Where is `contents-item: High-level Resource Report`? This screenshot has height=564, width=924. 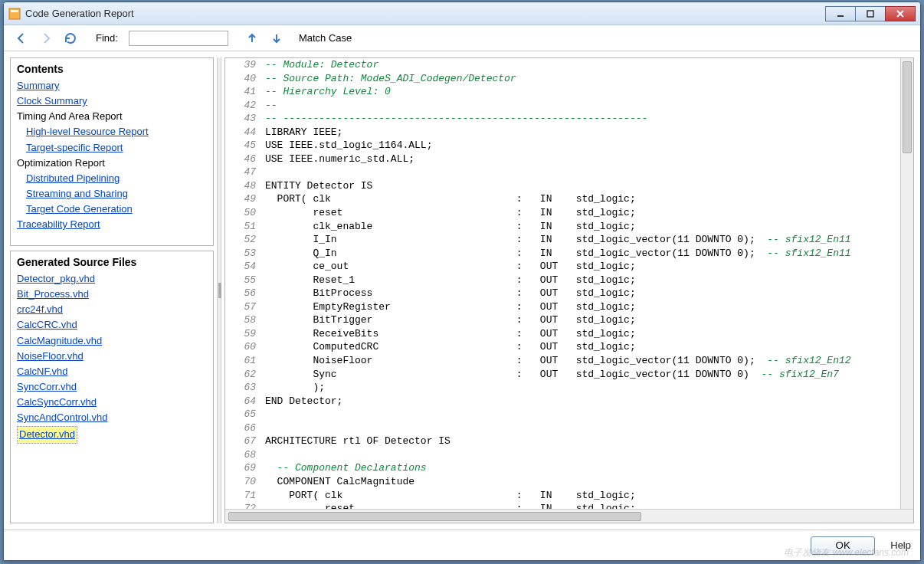
contents-item: High-level Resource Report is located at coordinates (112, 132).